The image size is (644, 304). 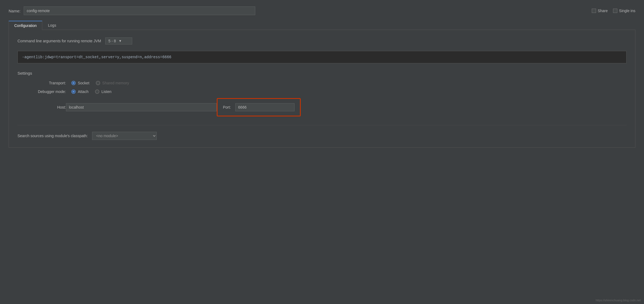 What do you see at coordinates (322, 25) in the screenshot?
I see `tabs-bar: Configuration Logs` at bounding box center [322, 25].